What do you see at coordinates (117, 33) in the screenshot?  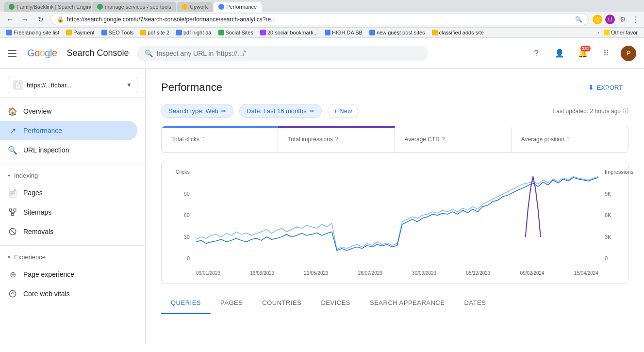 I see `bookmark-seotools: SEO Tools` at bounding box center [117, 33].